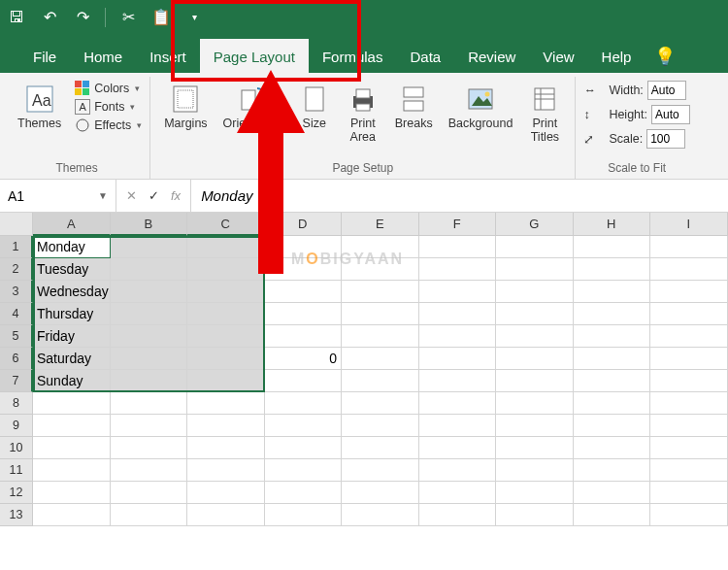 Image resolution: width=728 pixels, height=570 pixels. I want to click on breaks-button: Breaks, so click(414, 107).